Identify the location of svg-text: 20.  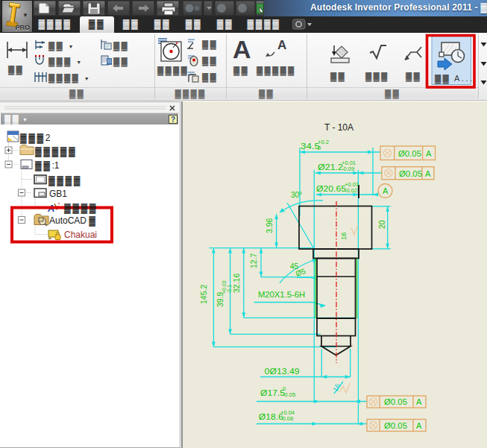
(382, 224).